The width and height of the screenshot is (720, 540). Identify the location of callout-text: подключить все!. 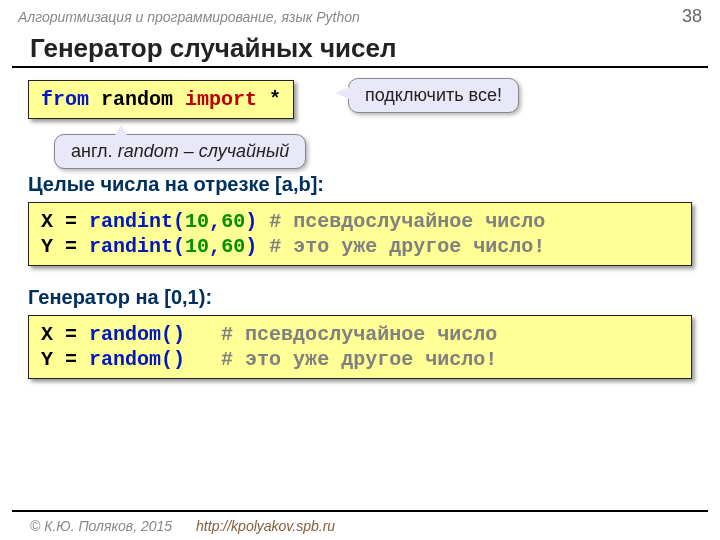
(434, 95).